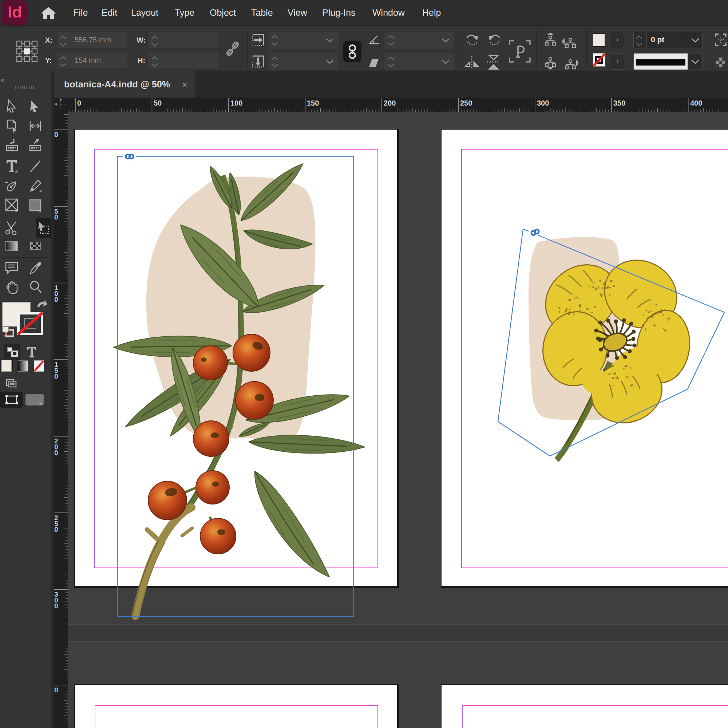 The height and width of the screenshot is (728, 728). I want to click on svg-text: 150, so click(313, 103).